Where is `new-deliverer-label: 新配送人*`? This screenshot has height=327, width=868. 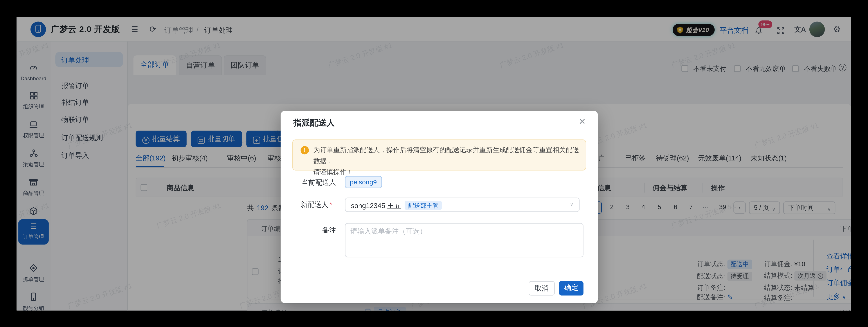
new-deliverer-label: 新配送人* is located at coordinates (311, 205).